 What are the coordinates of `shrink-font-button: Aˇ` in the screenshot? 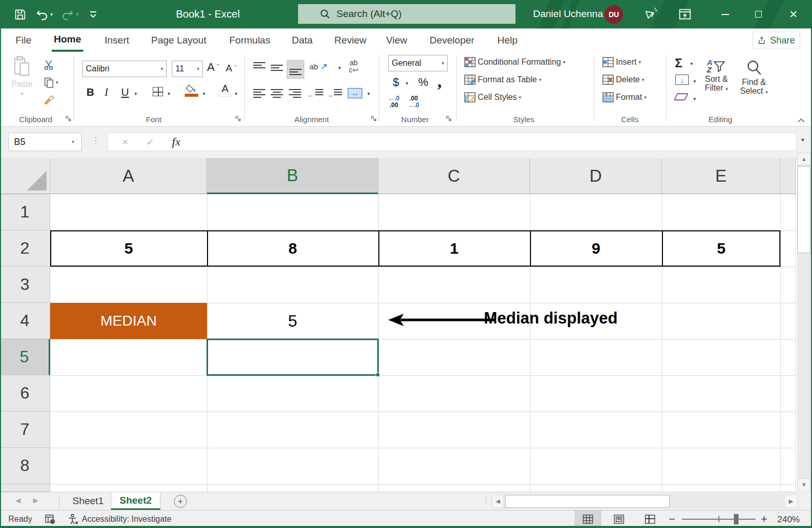 It's located at (231, 68).